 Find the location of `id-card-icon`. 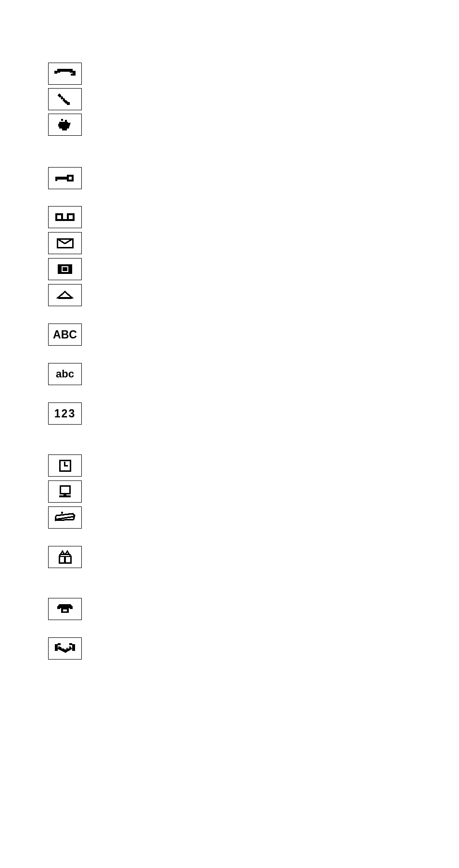

id-card-icon is located at coordinates (65, 269).